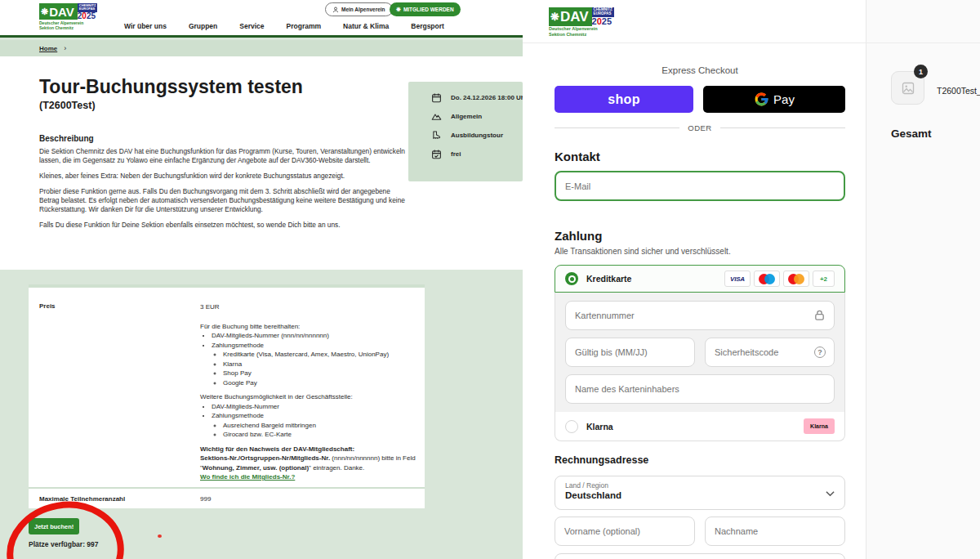 The height and width of the screenshot is (559, 980). What do you see at coordinates (309, 449) in the screenshot?
I see `membership-note-heading: Wichtig für den Nachweis der DAV-Mitglie…` at bounding box center [309, 449].